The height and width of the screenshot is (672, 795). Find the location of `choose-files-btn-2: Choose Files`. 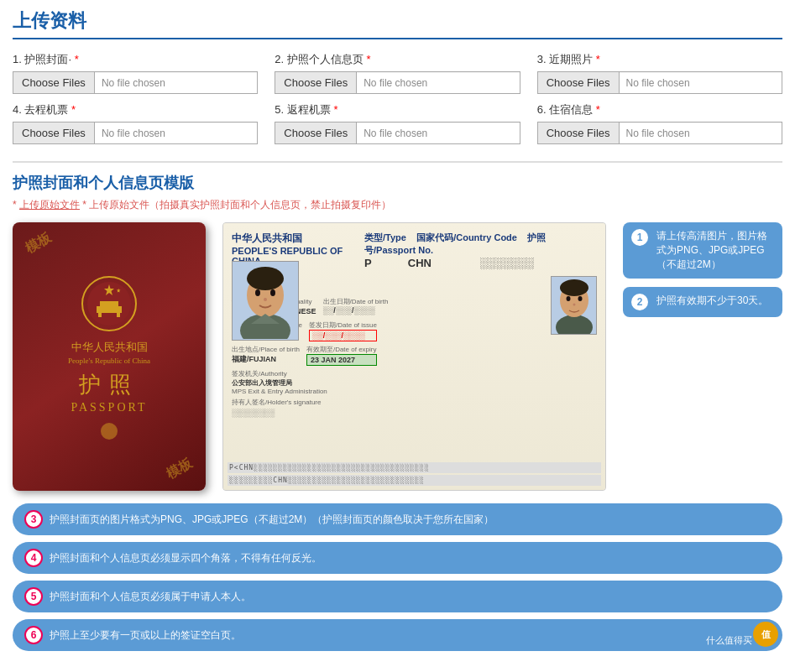

choose-files-btn-2: Choose Files is located at coordinates (316, 82).